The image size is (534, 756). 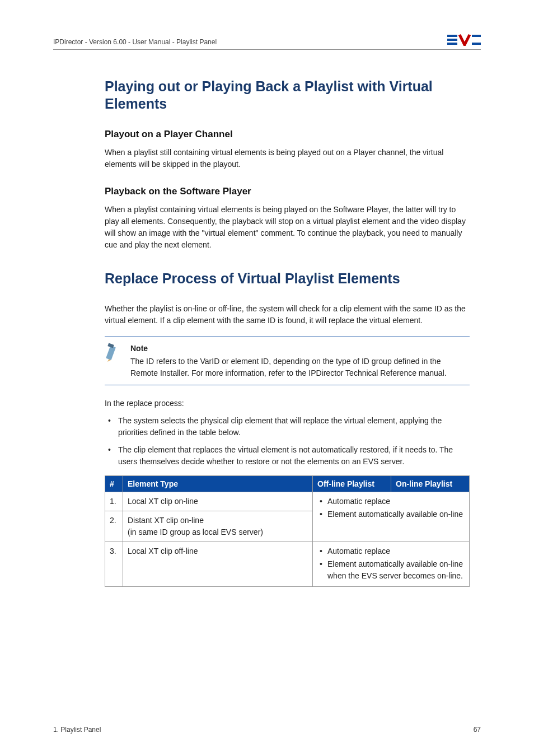 I want to click on table-header-online: On-line Playlist, so click(x=430, y=484).